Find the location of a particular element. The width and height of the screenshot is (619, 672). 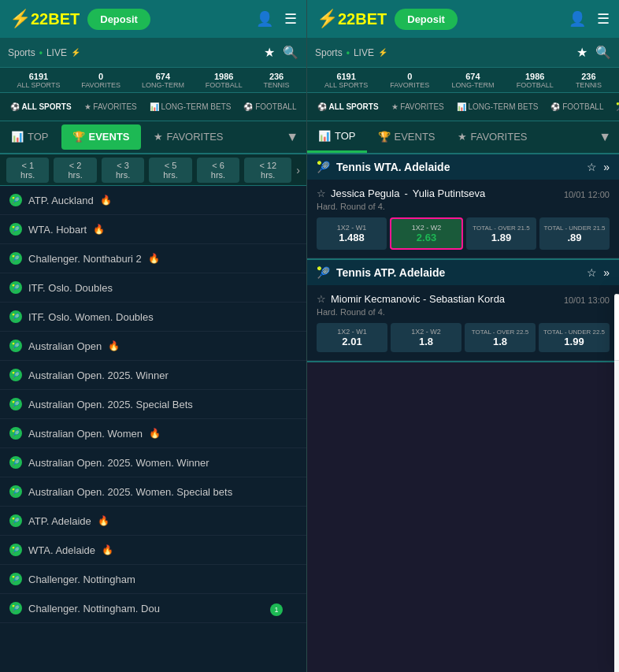

odd-w2-pegula: 1X2 - W2 2.63 is located at coordinates (427, 233).